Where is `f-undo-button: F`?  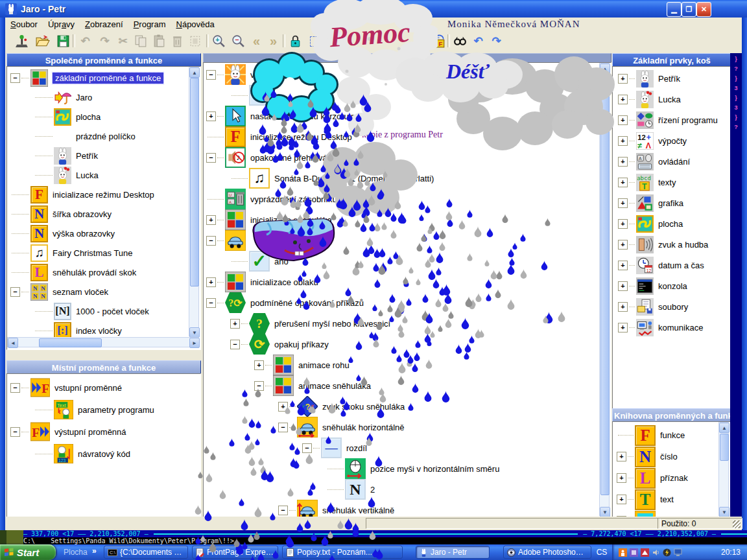 f-undo-button: F is located at coordinates (421, 41).